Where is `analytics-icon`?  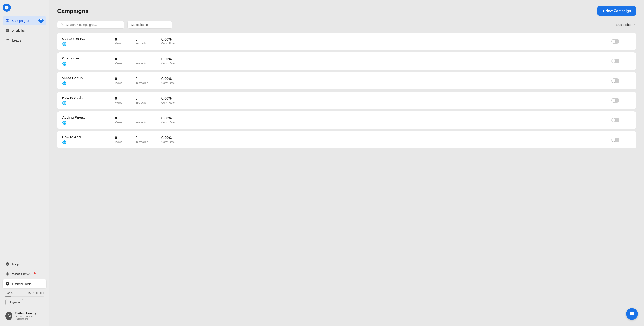 analytics-icon is located at coordinates (8, 30).